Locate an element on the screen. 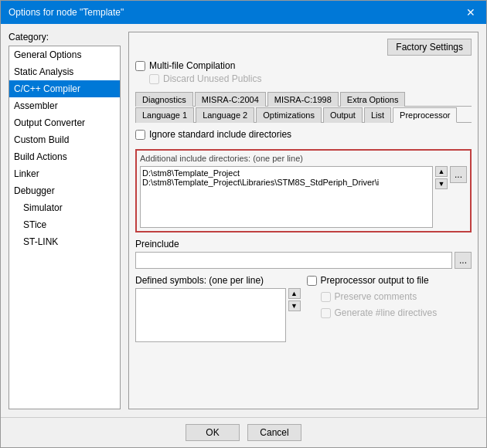 This screenshot has height=448, width=487. tab-preprocessor: Preprocessor is located at coordinates (425, 115).